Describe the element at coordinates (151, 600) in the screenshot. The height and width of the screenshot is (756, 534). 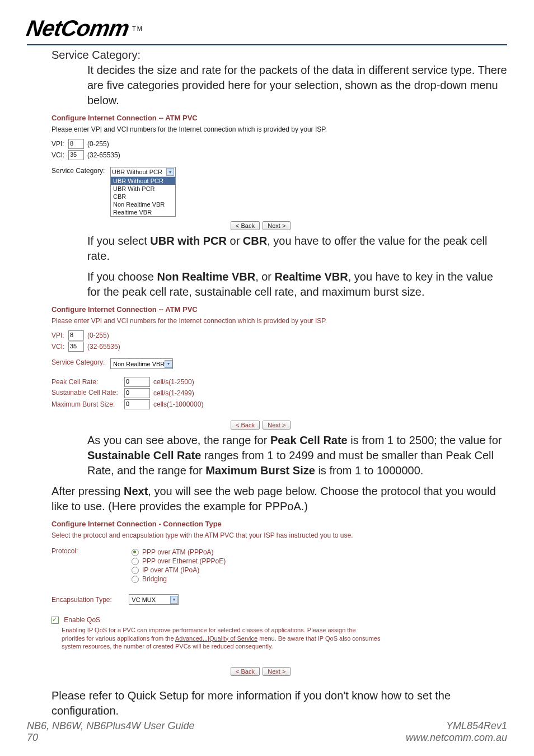
I see `select-value: VC MUX` at that location.